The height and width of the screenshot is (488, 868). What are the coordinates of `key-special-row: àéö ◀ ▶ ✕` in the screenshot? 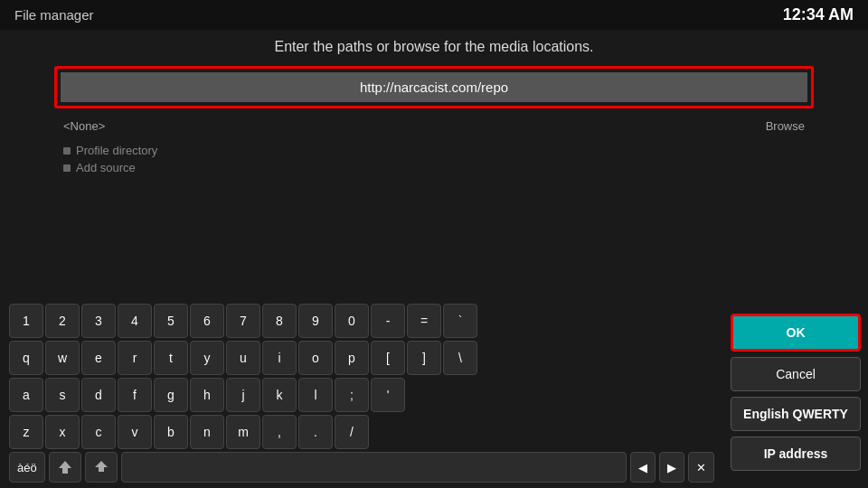 It's located at (362, 467).